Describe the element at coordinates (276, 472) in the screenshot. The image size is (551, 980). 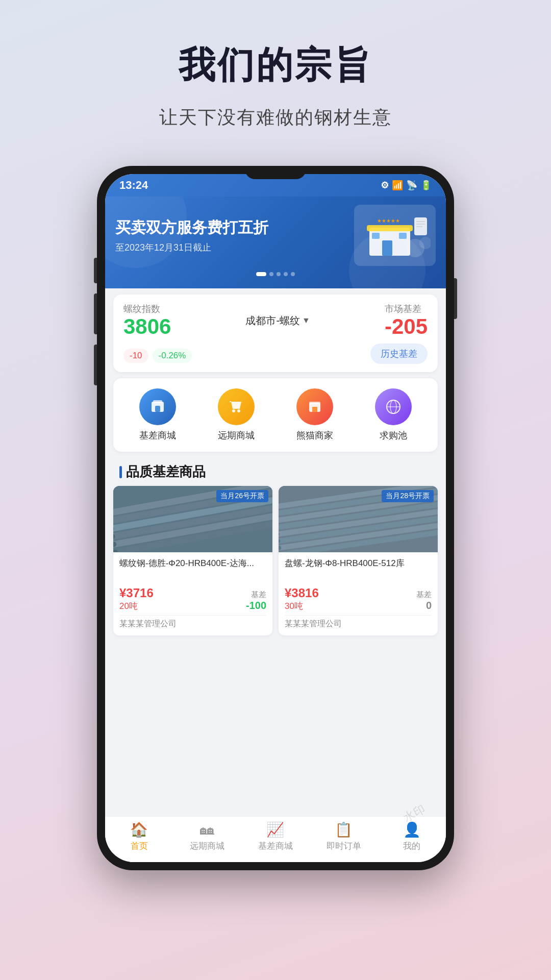
I see `section-header: 品质基差商品` at that location.